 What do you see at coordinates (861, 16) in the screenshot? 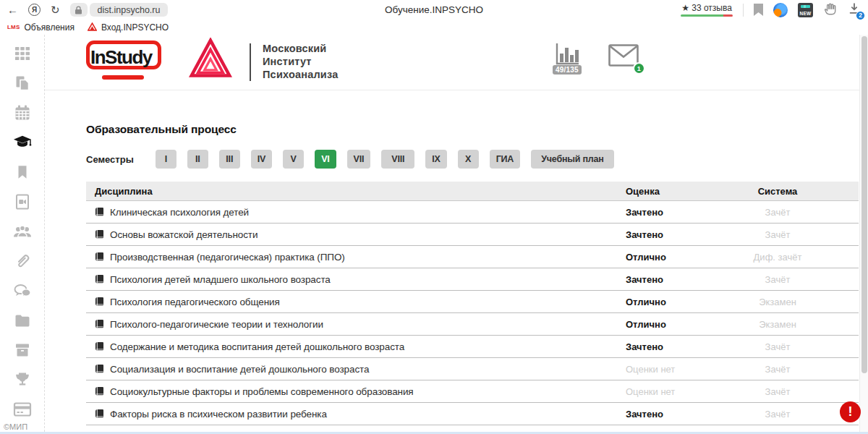
I see `downloads-count-badge: 2` at bounding box center [861, 16].